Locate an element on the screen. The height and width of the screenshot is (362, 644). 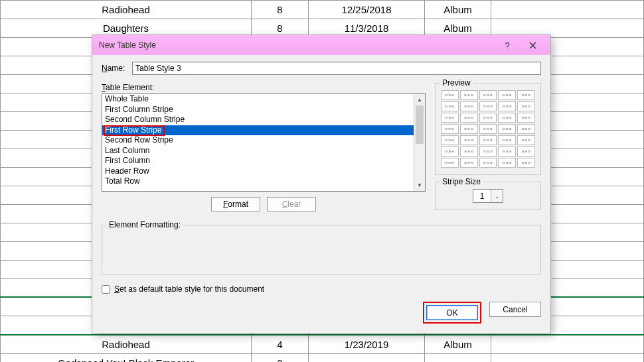
listbox-item: Last Column is located at coordinates (258, 151).